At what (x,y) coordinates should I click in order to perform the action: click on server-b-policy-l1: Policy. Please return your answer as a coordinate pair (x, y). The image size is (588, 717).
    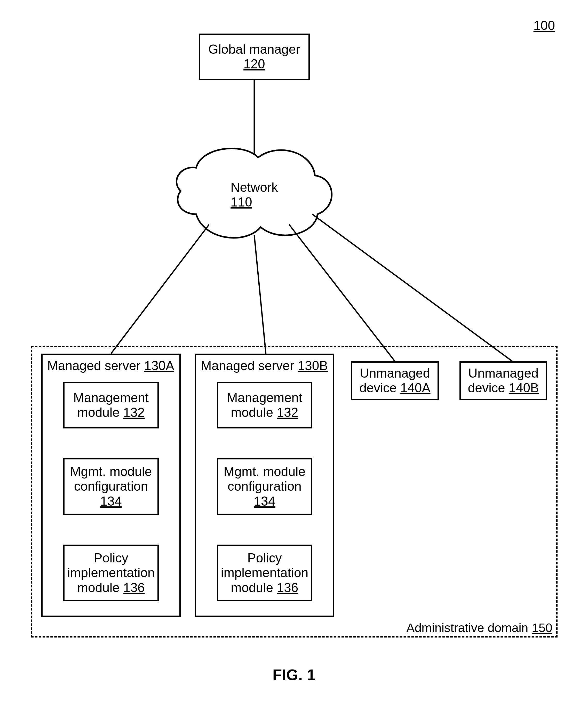
    Looking at the image, I should click on (264, 558).